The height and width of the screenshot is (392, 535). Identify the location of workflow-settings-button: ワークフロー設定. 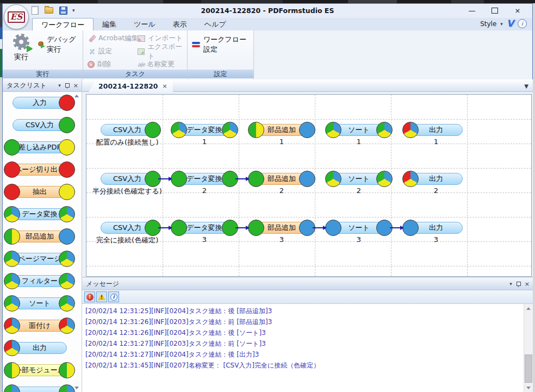
(223, 45).